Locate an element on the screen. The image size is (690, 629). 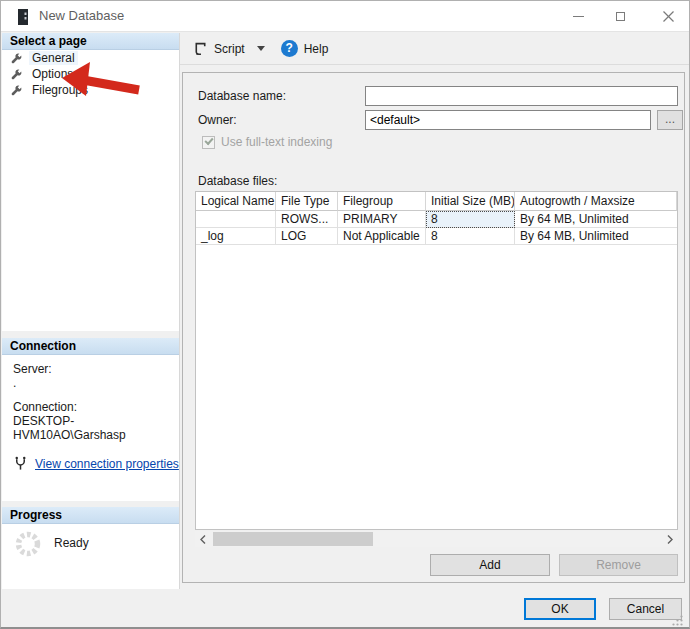
script-icon is located at coordinates (200, 48).